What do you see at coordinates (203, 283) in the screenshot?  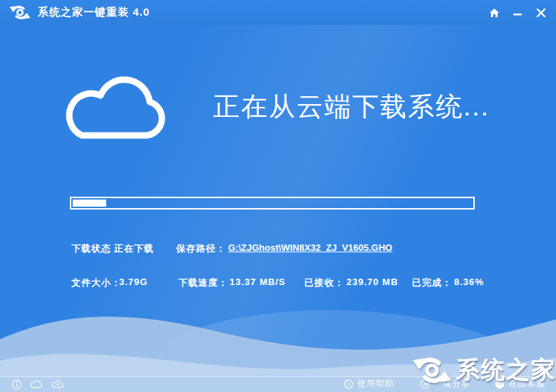 I see `speed-label: 下载速度：` at bounding box center [203, 283].